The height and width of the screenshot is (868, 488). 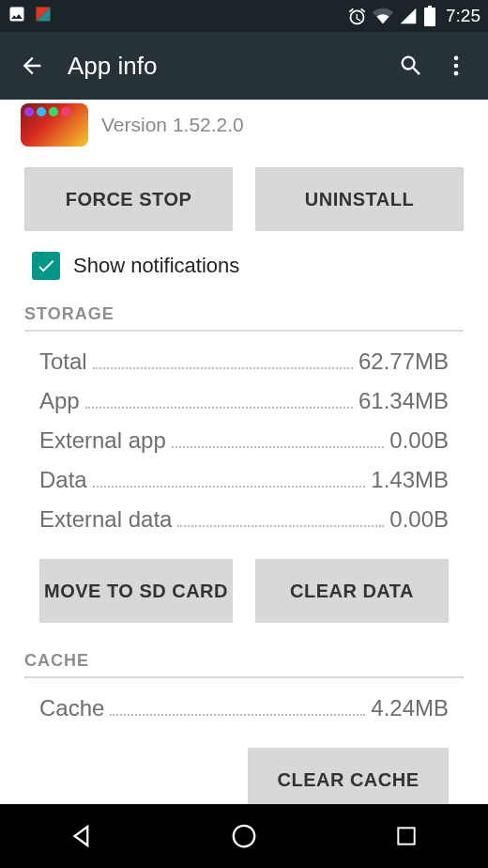 I want to click on kaspersky-icon, so click(x=43, y=17).